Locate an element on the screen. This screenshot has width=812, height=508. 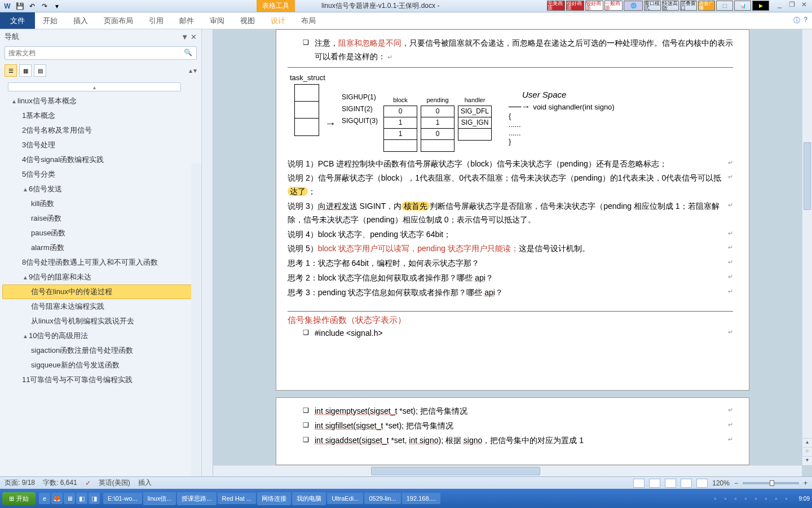
search-input is located at coordinates (100, 53).